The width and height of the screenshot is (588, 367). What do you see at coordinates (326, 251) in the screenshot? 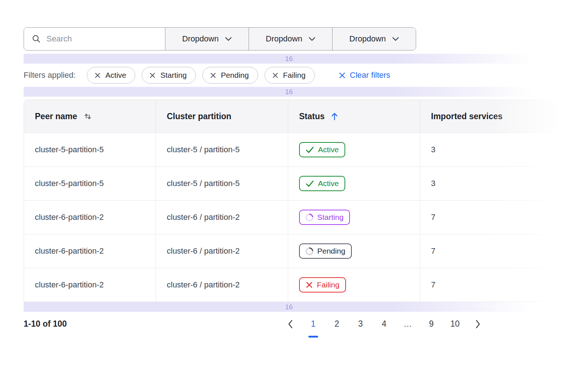
I see `status-badge-pending: Pending` at bounding box center [326, 251].